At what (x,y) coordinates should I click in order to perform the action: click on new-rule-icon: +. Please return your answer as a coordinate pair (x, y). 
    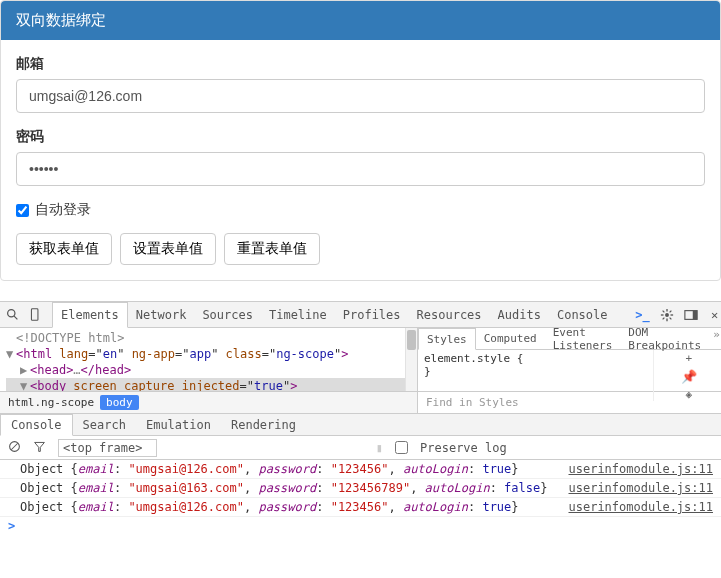
    Looking at the image, I should click on (688, 358).